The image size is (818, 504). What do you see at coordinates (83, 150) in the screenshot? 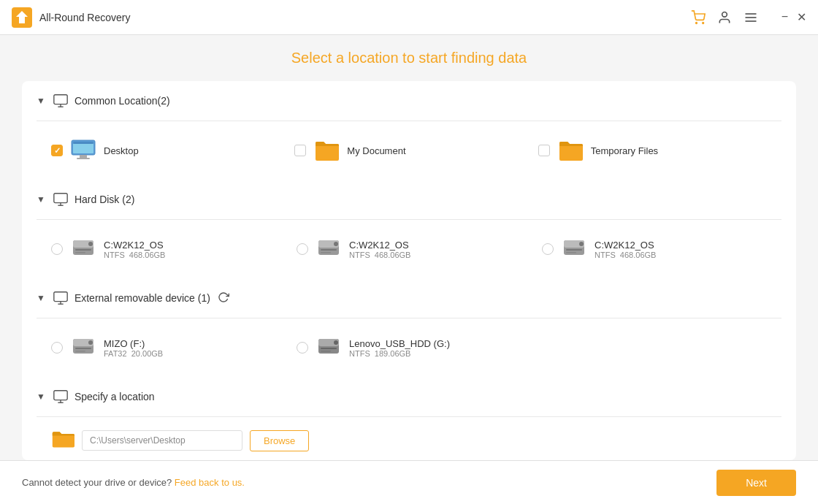
I see `desktop-icon` at bounding box center [83, 150].